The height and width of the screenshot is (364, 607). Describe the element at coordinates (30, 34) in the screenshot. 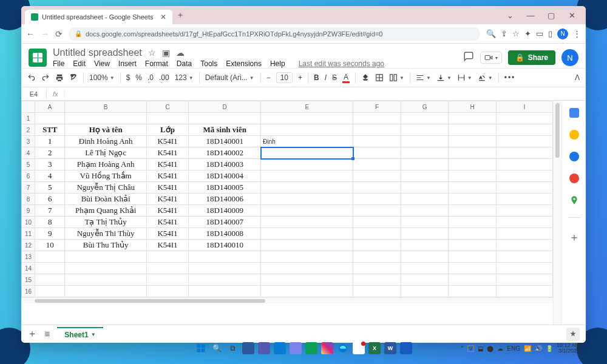

I see `nav-back-icon: ←` at that location.